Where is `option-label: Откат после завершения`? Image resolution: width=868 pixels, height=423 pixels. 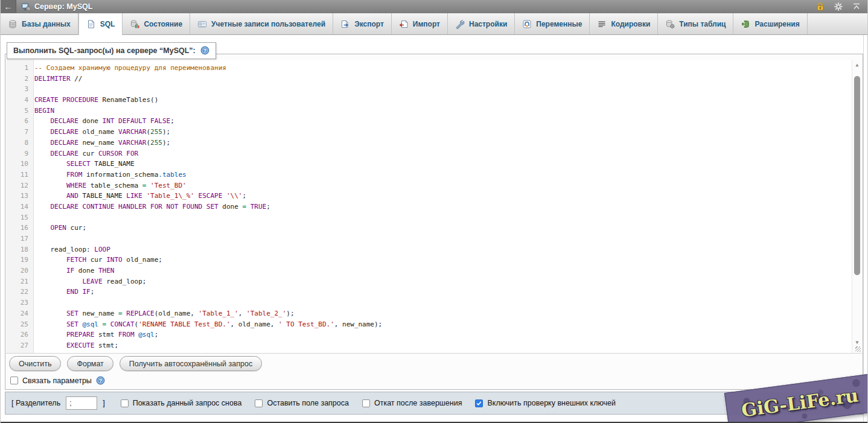
option-label: Откат после завершения is located at coordinates (418, 403).